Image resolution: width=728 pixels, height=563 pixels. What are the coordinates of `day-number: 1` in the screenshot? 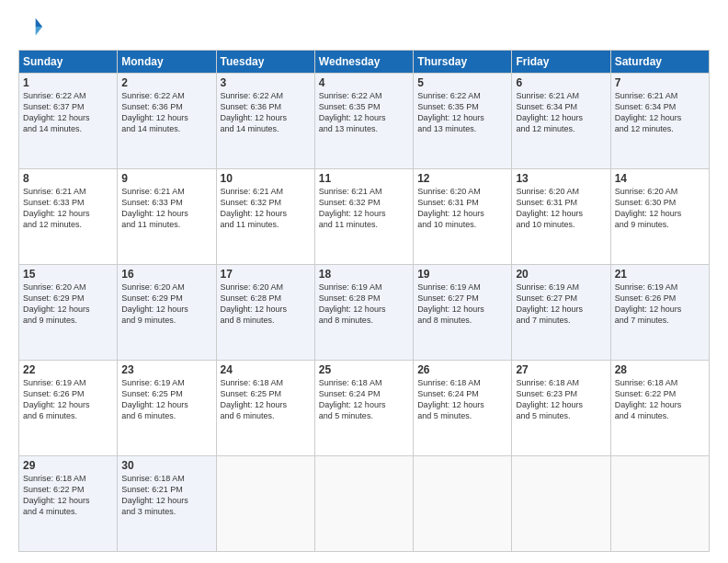 It's located at (68, 83).